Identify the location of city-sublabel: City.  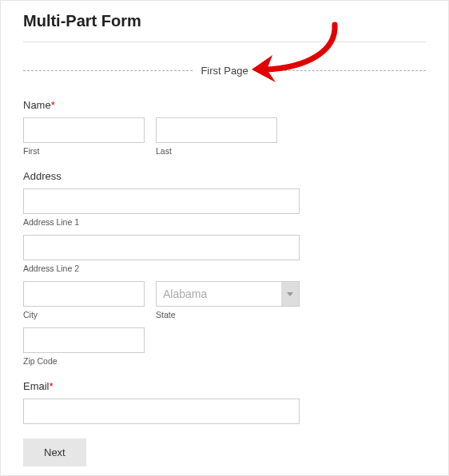
(84, 315).